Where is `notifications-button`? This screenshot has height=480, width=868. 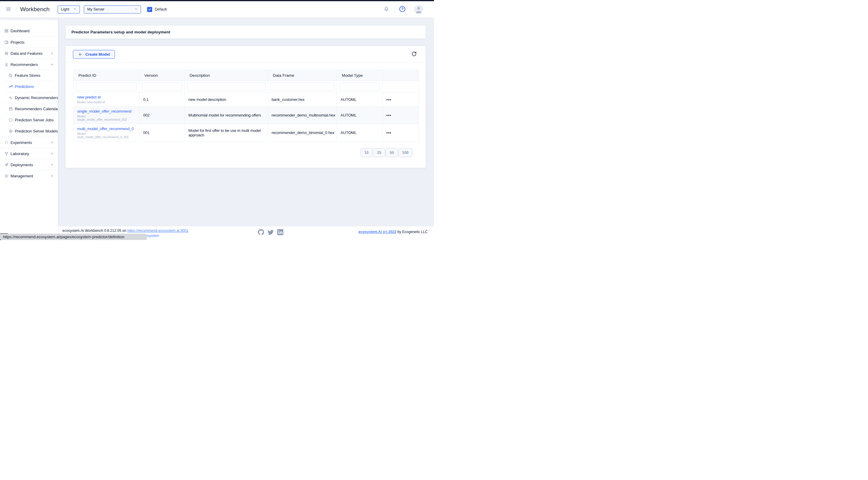
notifications-button is located at coordinates (386, 9).